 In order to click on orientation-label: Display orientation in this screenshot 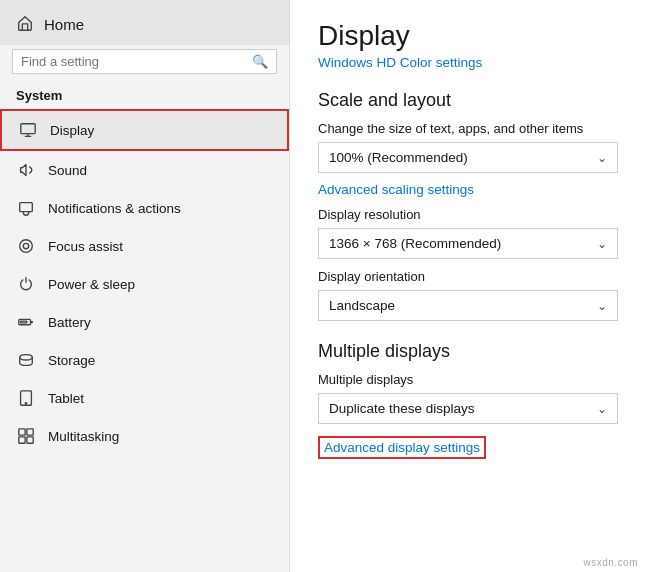, I will do `click(468, 276)`.